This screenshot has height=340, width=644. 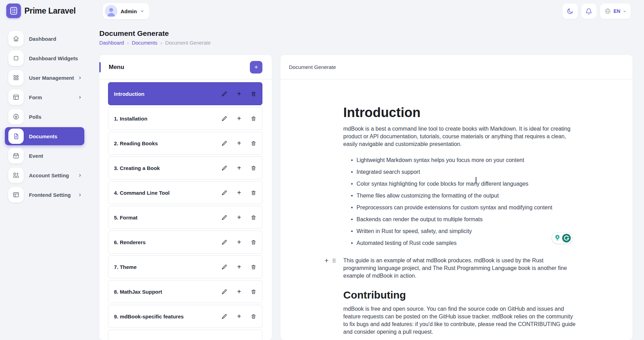 What do you see at coordinates (239, 292) in the screenshot?
I see `menu-item-actions: +` at bounding box center [239, 292].